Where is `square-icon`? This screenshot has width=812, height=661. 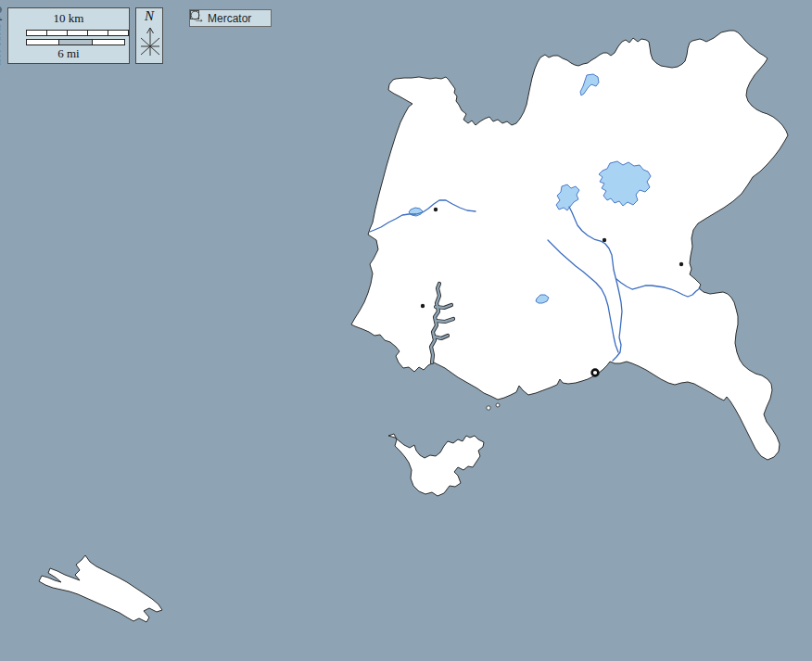
square-icon is located at coordinates (195, 15).